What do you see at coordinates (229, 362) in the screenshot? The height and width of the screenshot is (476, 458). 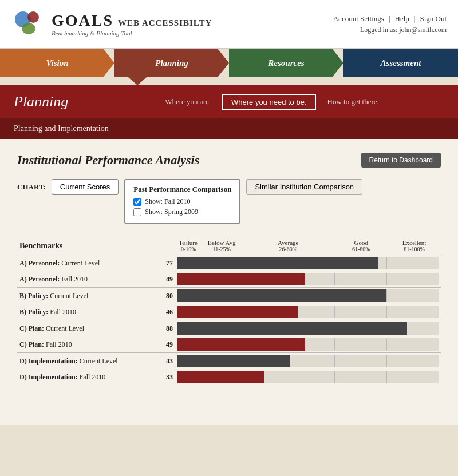 I see `table-row: D) Implementation: Current Level43` at bounding box center [229, 362].